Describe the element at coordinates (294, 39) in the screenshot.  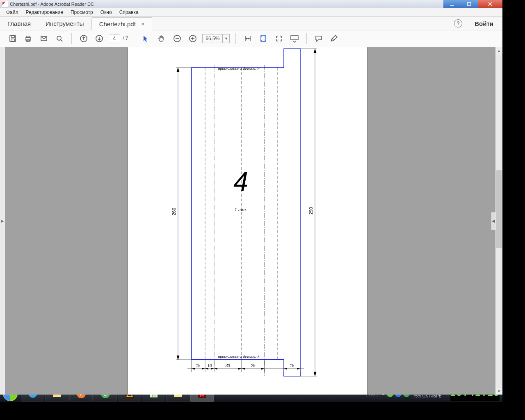
I see `read-mode-icon` at that location.